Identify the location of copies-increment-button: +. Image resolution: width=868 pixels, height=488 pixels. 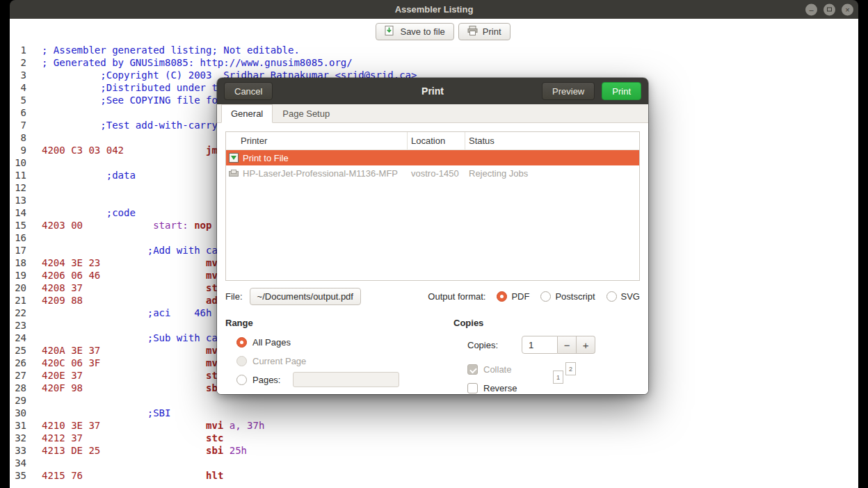
(586, 345).